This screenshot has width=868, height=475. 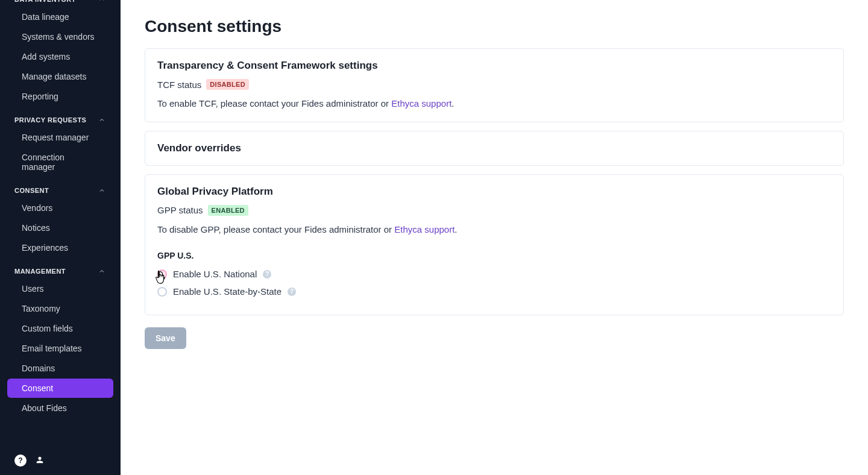 I want to click on sidebar-item-about-fides: About Fides, so click(x=60, y=408).